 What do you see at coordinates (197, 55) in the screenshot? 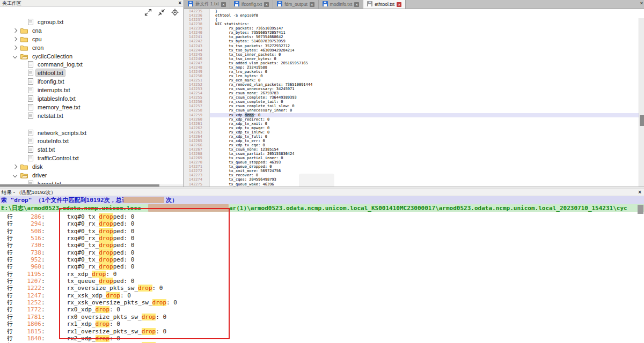
I see `line-number: 142245` at bounding box center [197, 55].